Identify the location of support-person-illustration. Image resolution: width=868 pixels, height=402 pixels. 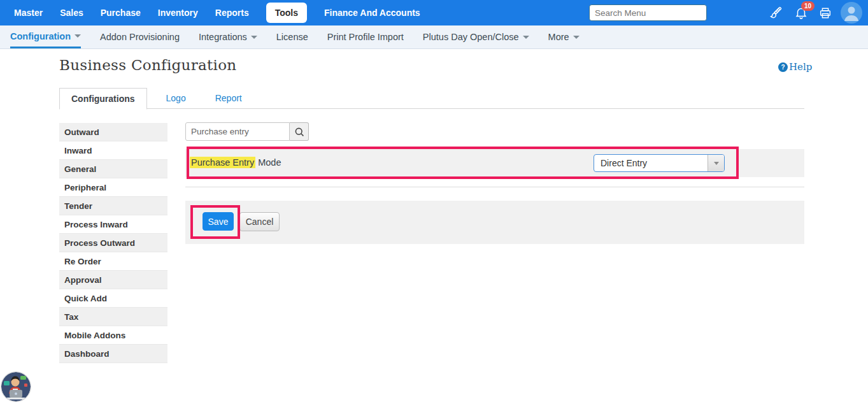
(16, 387).